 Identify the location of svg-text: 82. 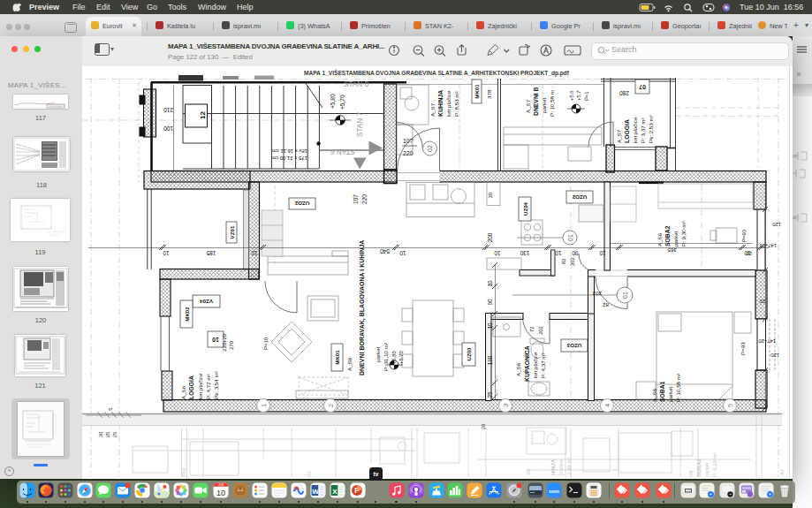
(564, 262).